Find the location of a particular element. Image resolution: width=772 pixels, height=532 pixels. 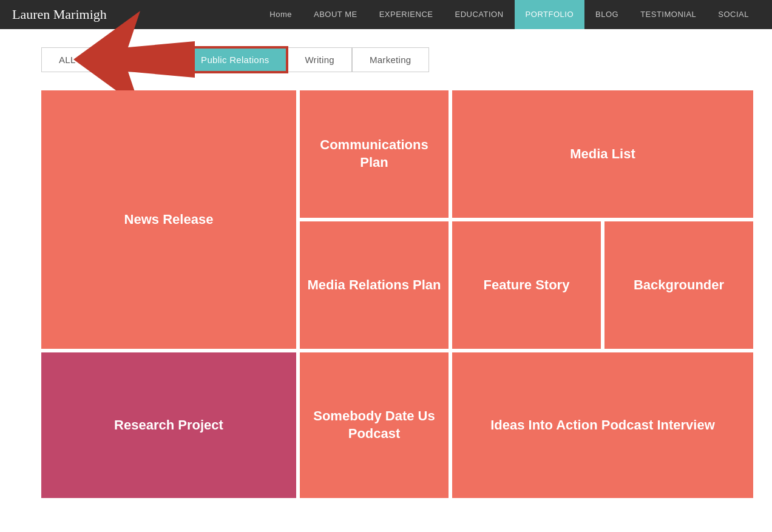

filter-social-media: Social Media is located at coordinates (138, 59).